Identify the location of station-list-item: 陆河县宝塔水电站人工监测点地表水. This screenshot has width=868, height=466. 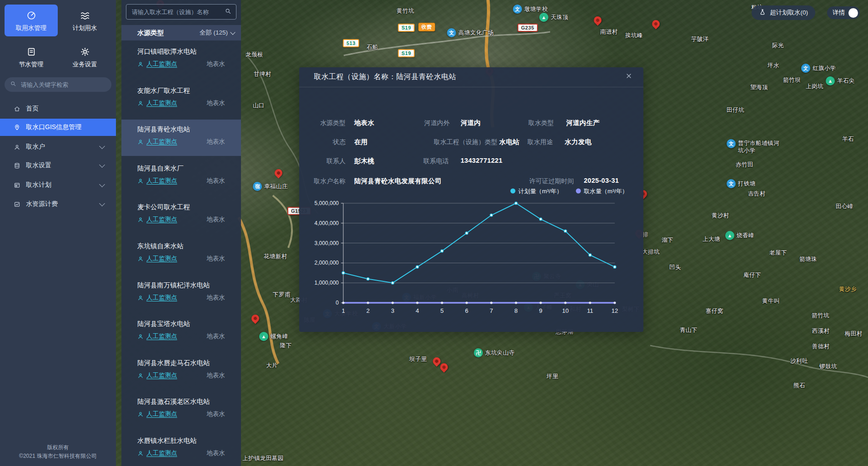
(181, 332).